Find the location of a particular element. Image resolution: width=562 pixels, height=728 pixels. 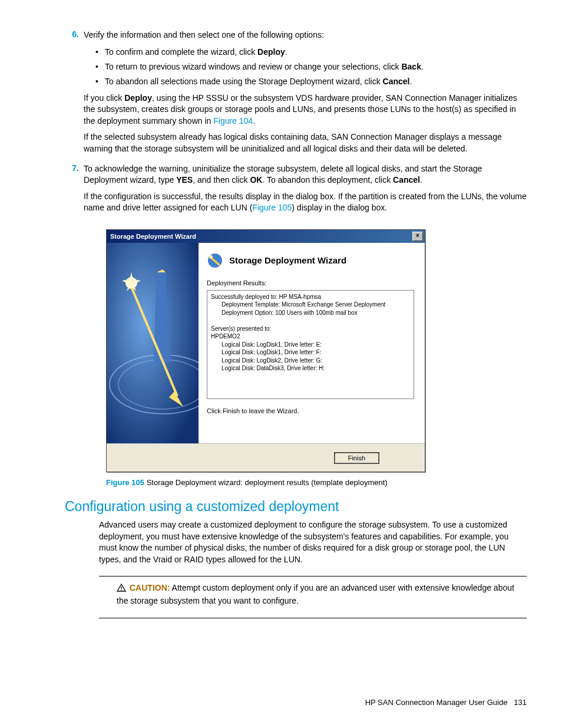

page-number: 131 is located at coordinates (520, 703).